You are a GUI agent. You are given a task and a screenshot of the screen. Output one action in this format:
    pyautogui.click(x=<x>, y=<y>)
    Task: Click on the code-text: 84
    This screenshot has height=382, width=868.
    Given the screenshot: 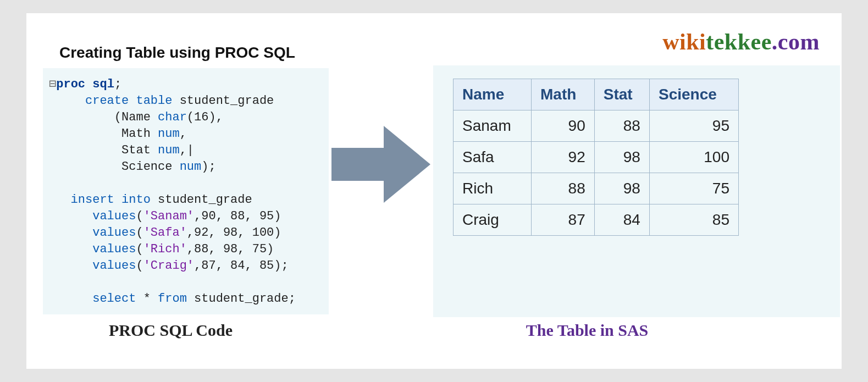 What is the action you would take?
    pyautogui.click(x=237, y=266)
    